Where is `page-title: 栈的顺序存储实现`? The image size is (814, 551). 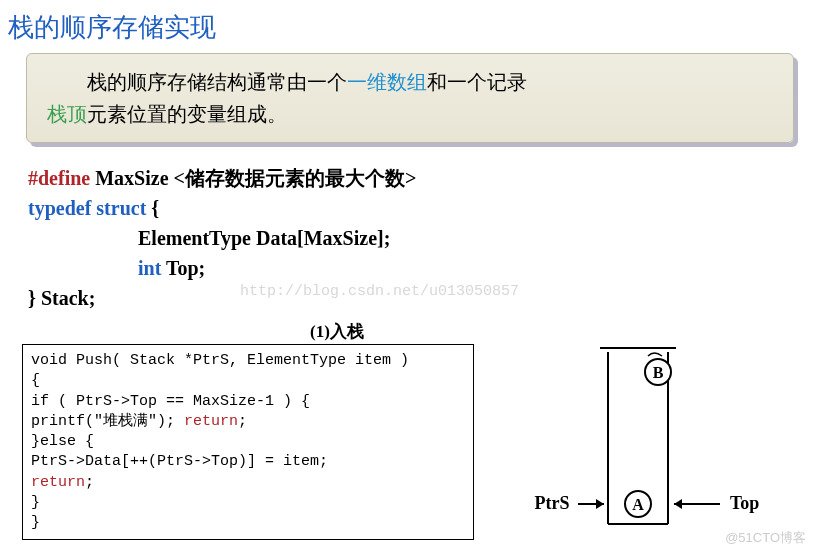
page-title: 栈的顺序存储实现 is located at coordinates (407, 26).